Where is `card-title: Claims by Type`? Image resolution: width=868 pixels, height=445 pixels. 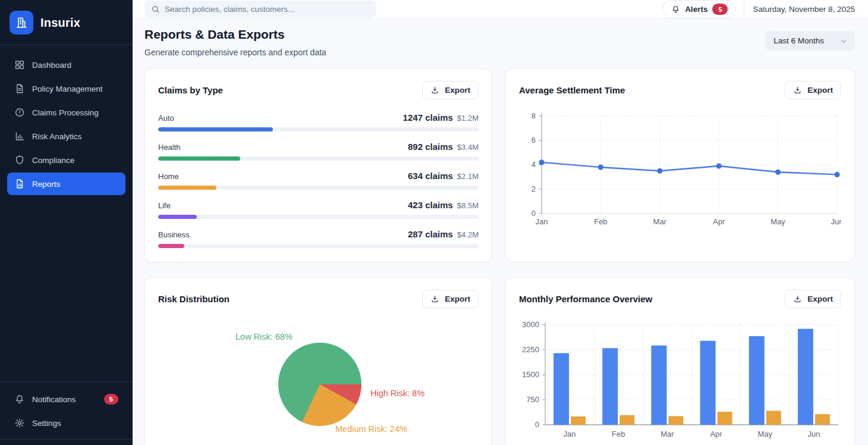
card-title: Claims by Type is located at coordinates (190, 90).